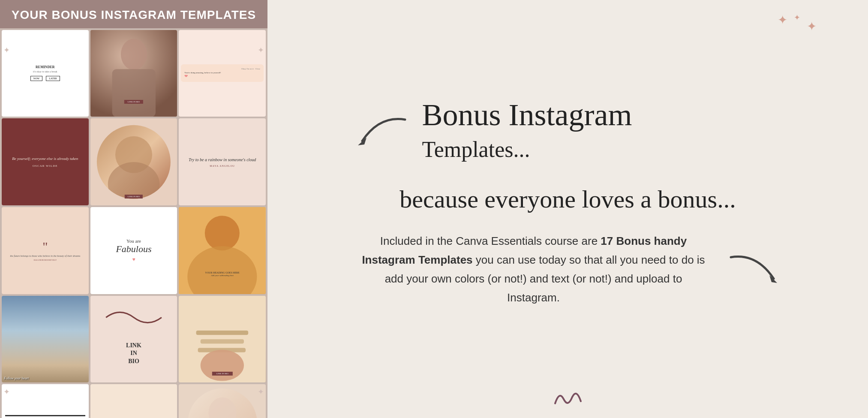 Image resolution: width=868 pixels, height=418 pixels. I want to click on template-card-woman-yellow: YOUR HEADING GOES HEREAdd your subheadin…, so click(222, 250).